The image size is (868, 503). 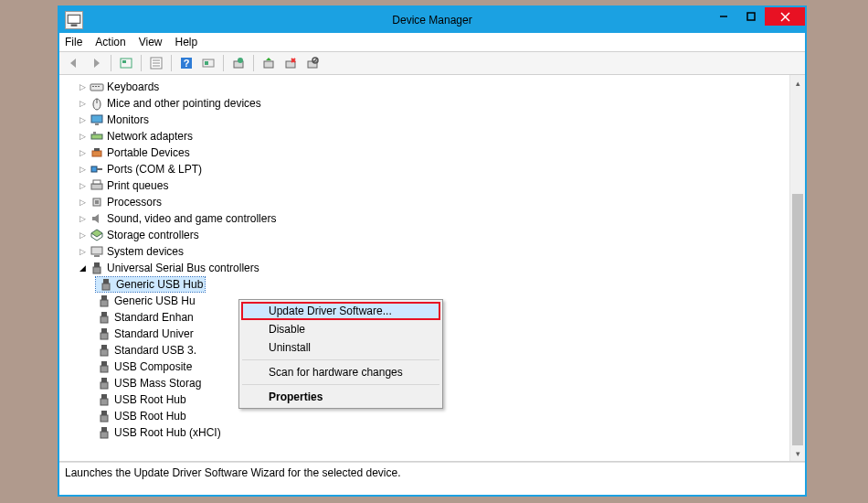 I want to click on properties-button, so click(x=156, y=63).